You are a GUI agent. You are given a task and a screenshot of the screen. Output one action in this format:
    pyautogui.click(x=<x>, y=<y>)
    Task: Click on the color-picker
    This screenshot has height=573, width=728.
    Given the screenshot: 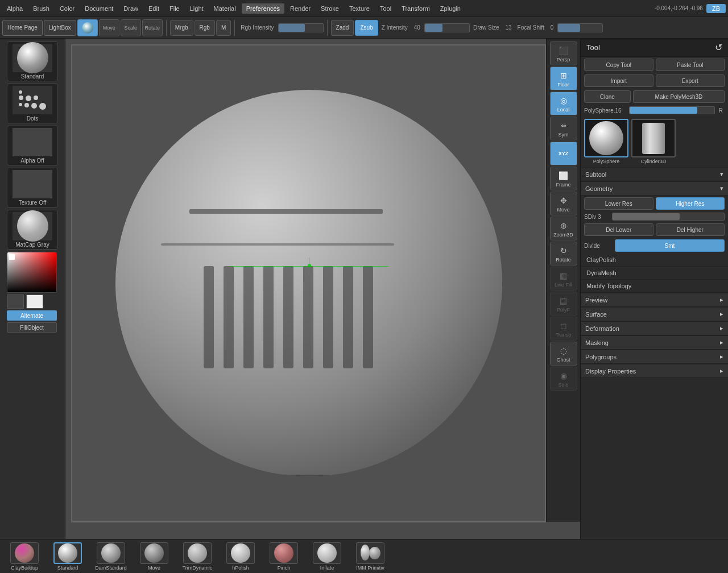 What is the action you would take?
    pyautogui.click(x=32, y=272)
    